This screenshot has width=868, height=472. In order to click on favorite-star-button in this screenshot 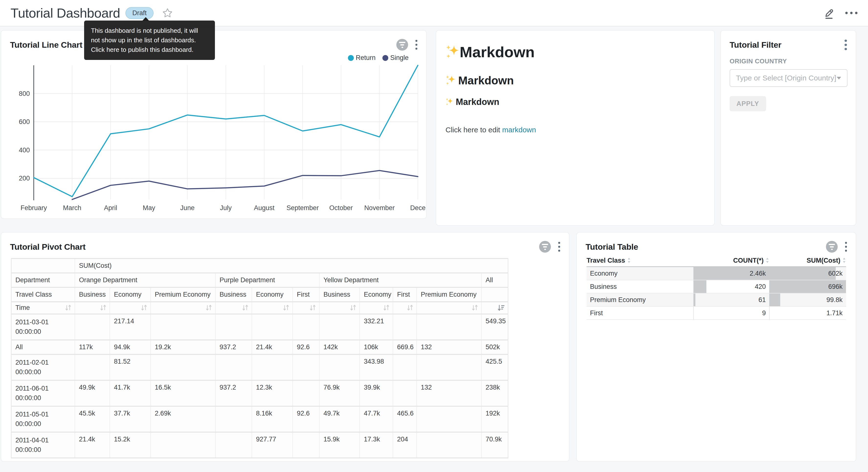, I will do `click(167, 13)`.